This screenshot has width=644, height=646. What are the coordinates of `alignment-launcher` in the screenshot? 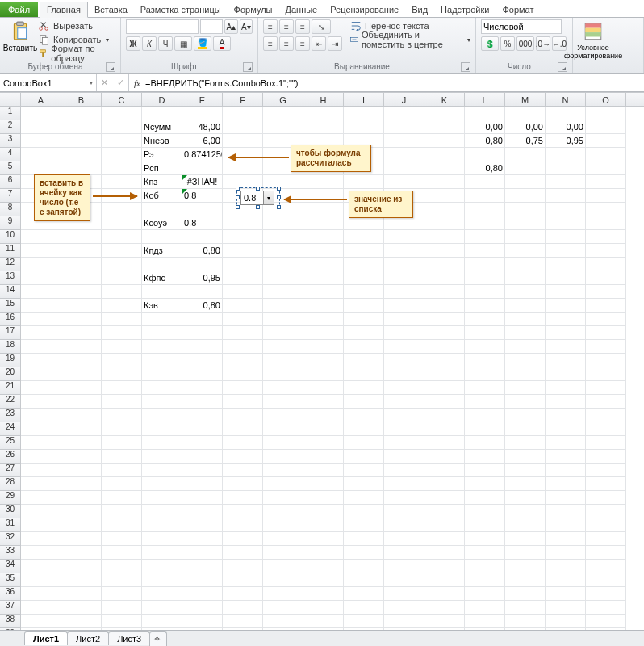 It's located at (466, 67).